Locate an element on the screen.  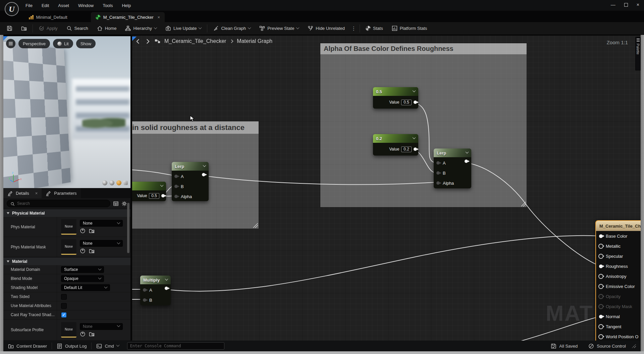
blend-mode-dropdown: Opaque is located at coordinates (83, 279).